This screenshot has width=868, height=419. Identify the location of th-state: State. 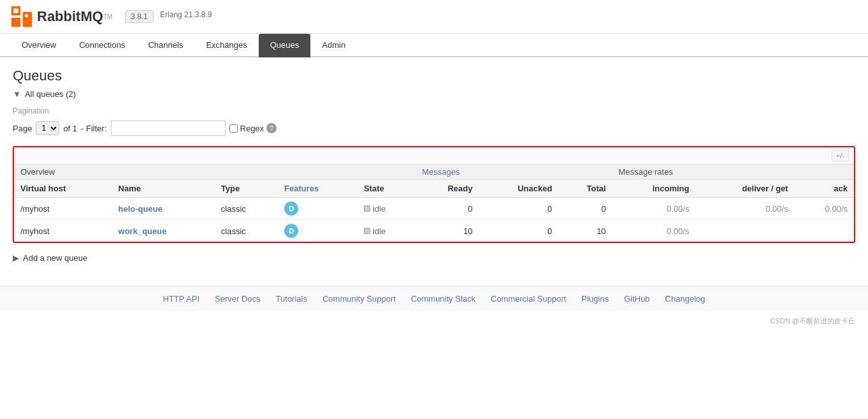
(386, 189).